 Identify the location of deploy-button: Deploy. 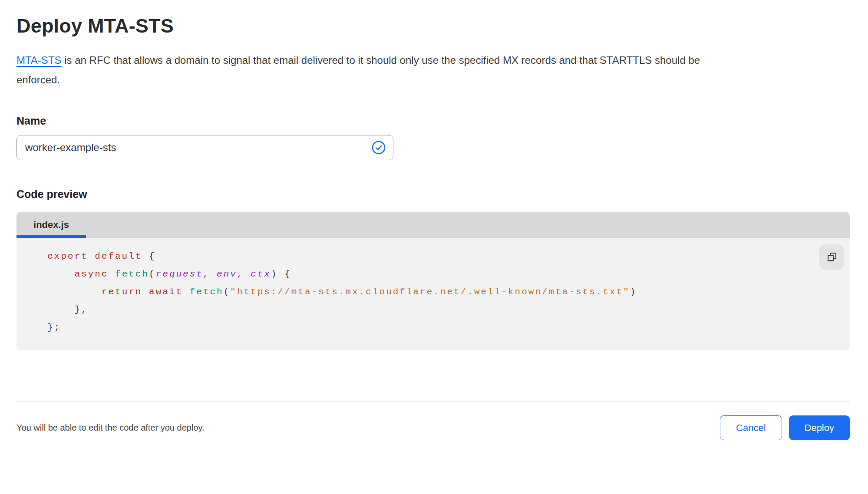
(819, 428).